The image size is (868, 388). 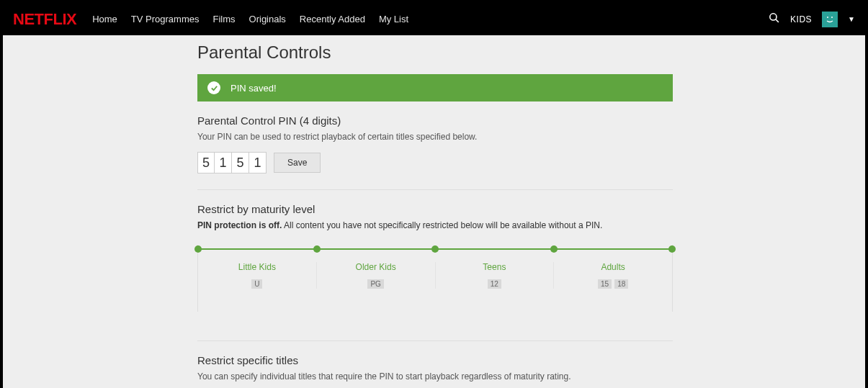 What do you see at coordinates (435, 360) in the screenshot?
I see `titles-heading: Restrict specific titles` at bounding box center [435, 360].